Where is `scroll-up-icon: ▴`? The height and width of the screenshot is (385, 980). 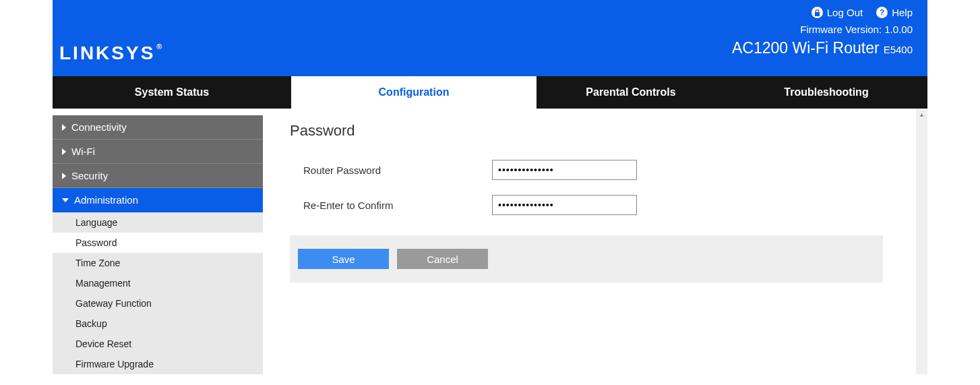
scroll-up-icon: ▴ is located at coordinates (922, 115).